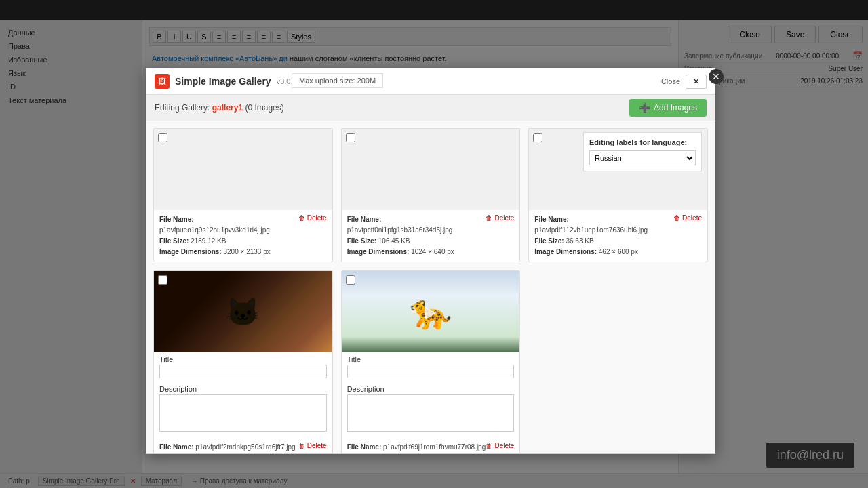 The width and height of the screenshot is (868, 488). I want to click on gallery-item-1-image-wrapper, so click(243, 169).